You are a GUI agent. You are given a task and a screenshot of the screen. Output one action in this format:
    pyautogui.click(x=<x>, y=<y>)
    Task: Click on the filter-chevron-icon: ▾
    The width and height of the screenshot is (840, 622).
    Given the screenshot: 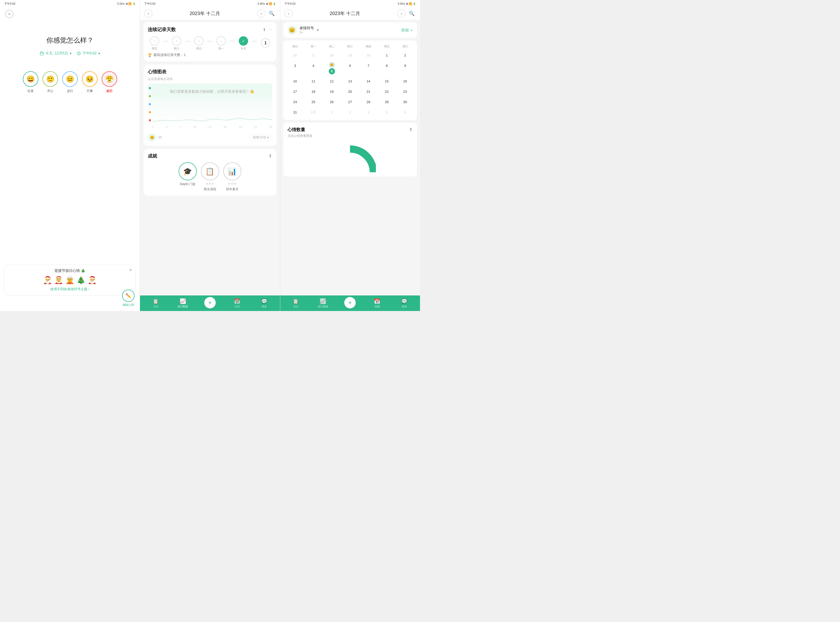 What is the action you would take?
    pyautogui.click(x=318, y=30)
    